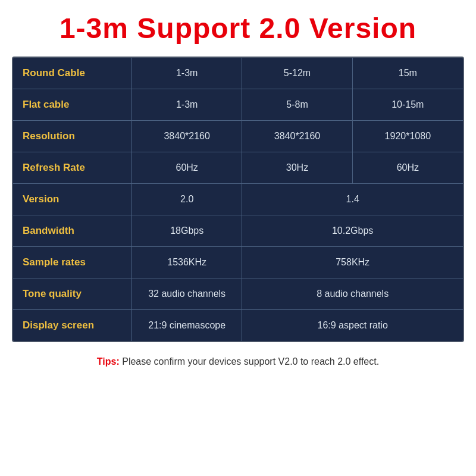 Image resolution: width=476 pixels, height=476 pixels. What do you see at coordinates (73, 199) in the screenshot?
I see `row-label-4: Version` at bounding box center [73, 199].